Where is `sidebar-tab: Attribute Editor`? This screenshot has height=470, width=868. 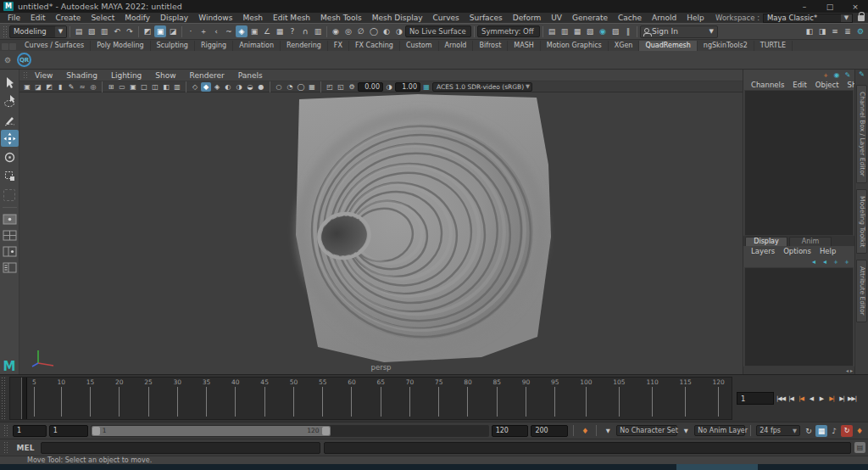 sidebar-tab: Attribute Editor is located at coordinates (861, 291).